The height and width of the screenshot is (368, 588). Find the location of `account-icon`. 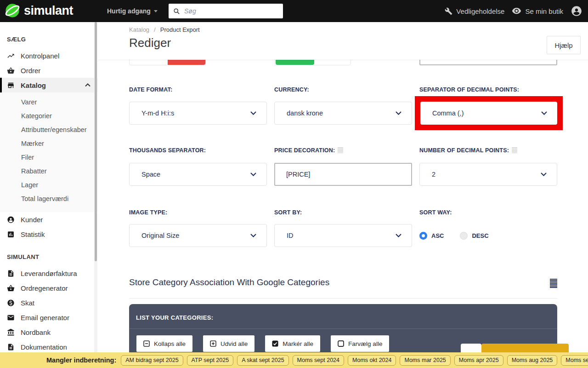

account-icon is located at coordinates (577, 11).